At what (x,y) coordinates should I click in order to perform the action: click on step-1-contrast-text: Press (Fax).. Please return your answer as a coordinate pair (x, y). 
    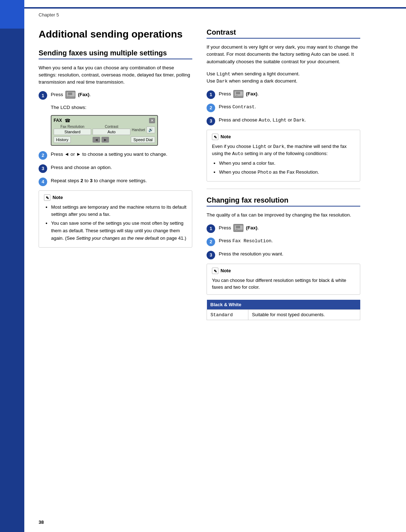
    Looking at the image, I should click on (289, 94).